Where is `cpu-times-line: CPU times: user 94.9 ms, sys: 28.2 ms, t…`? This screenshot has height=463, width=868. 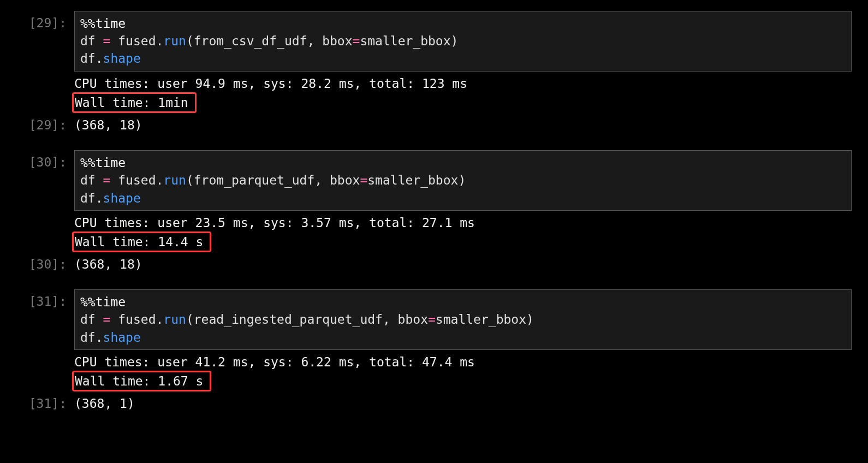
cpu-times-line: CPU times: user 94.9 ms, sys: 28.2 ms, t… is located at coordinates (271, 84).